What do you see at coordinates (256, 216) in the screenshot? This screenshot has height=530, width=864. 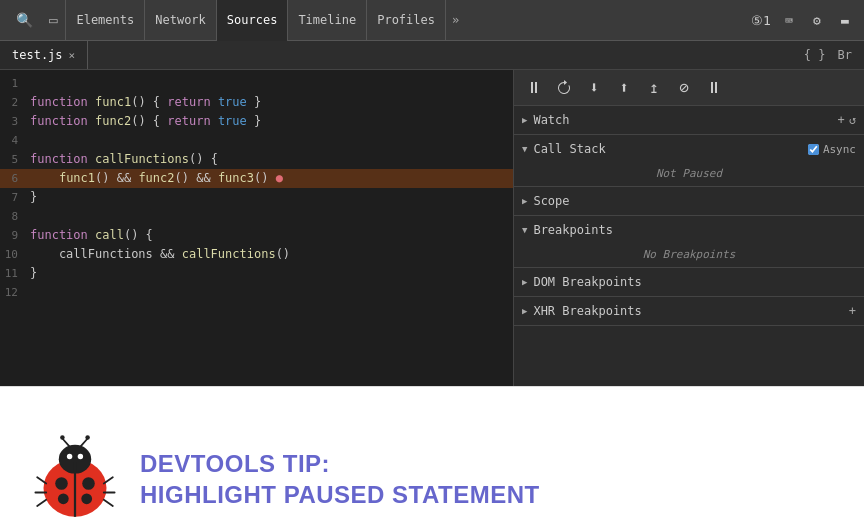 I see `code-line-8: 8` at bounding box center [256, 216].